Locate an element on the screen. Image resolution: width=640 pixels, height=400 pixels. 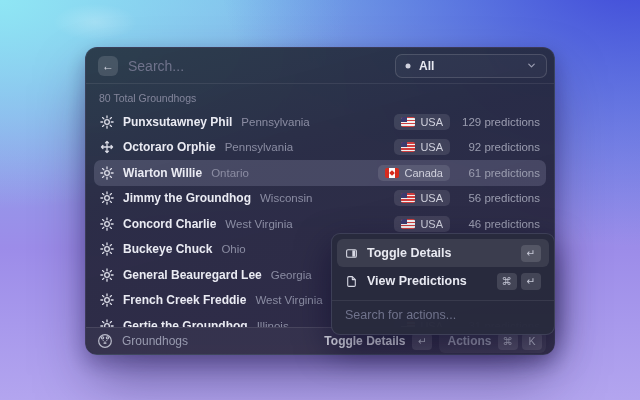
groundhog-name: Punxsutawney Phil is located at coordinates (178, 122).